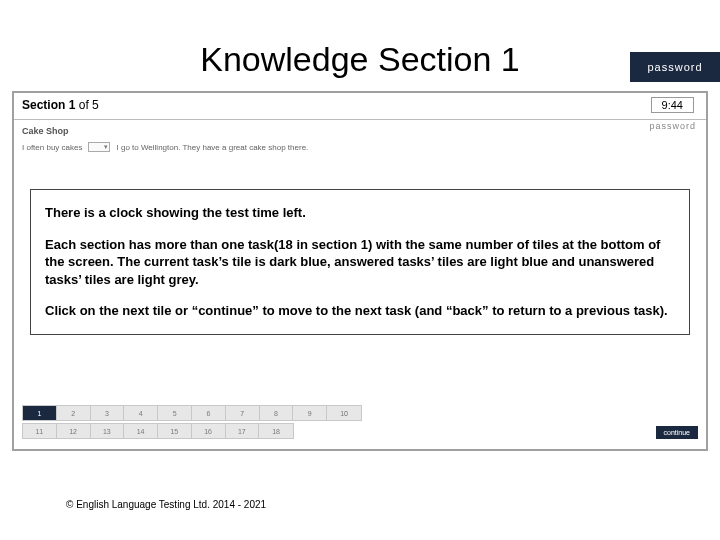 The height and width of the screenshot is (540, 720). I want to click on task-tile-5: 5, so click(175, 413).